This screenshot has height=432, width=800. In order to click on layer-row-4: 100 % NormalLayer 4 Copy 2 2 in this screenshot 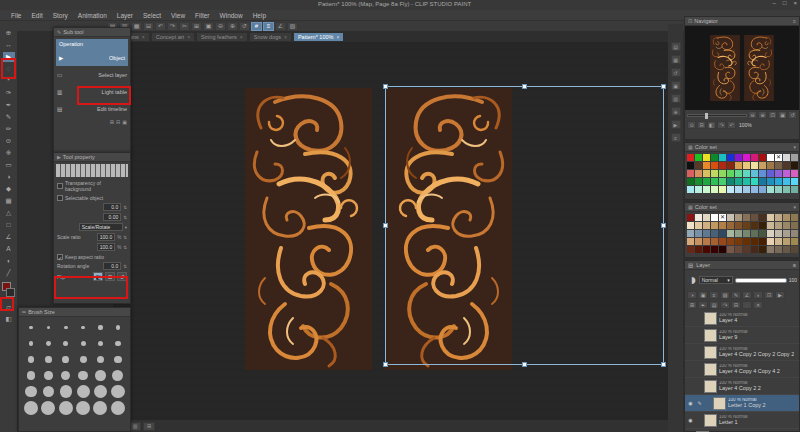, I will do `click(742, 386)`.